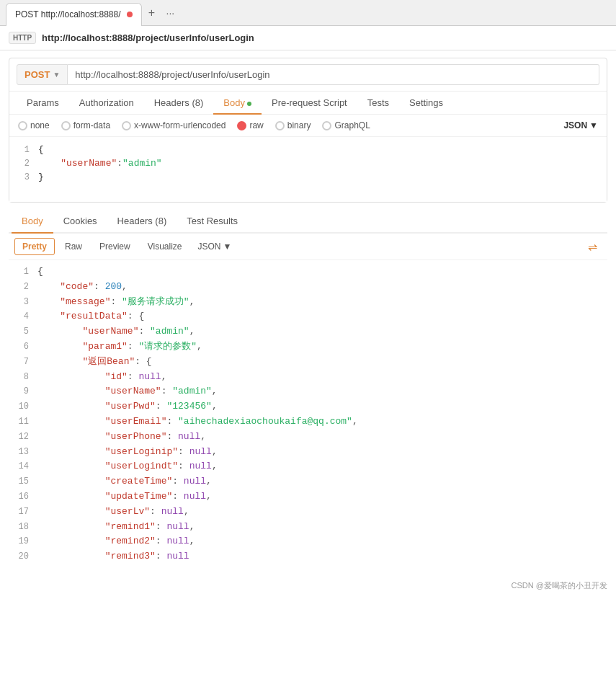 The height and width of the screenshot is (692, 616). Describe the element at coordinates (308, 497) in the screenshot. I see `resp-line-16: 16 "updateTime": null,` at that location.